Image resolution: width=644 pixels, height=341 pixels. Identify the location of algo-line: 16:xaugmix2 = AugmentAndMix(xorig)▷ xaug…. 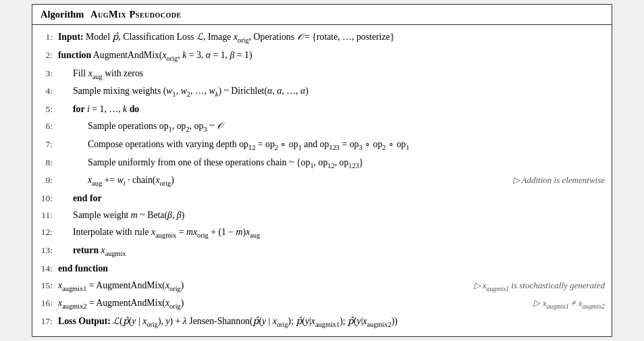
(322, 304).